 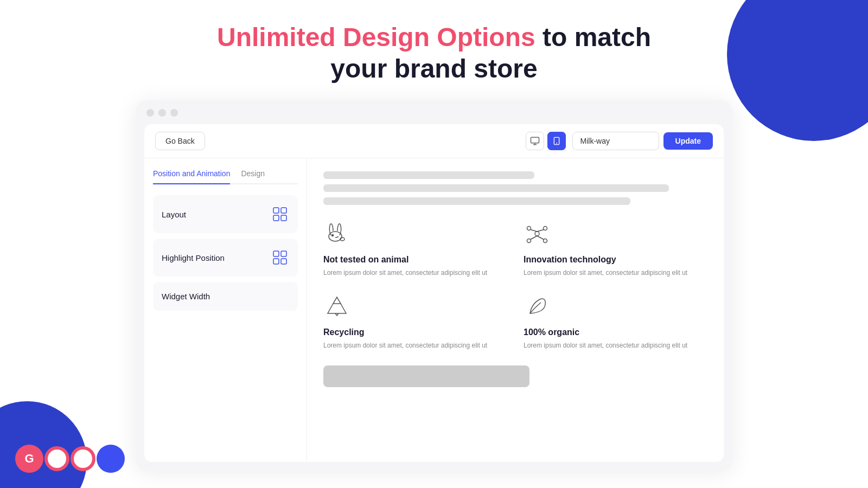 I want to click on highlight-position-label: Highlight Position, so click(x=193, y=258).